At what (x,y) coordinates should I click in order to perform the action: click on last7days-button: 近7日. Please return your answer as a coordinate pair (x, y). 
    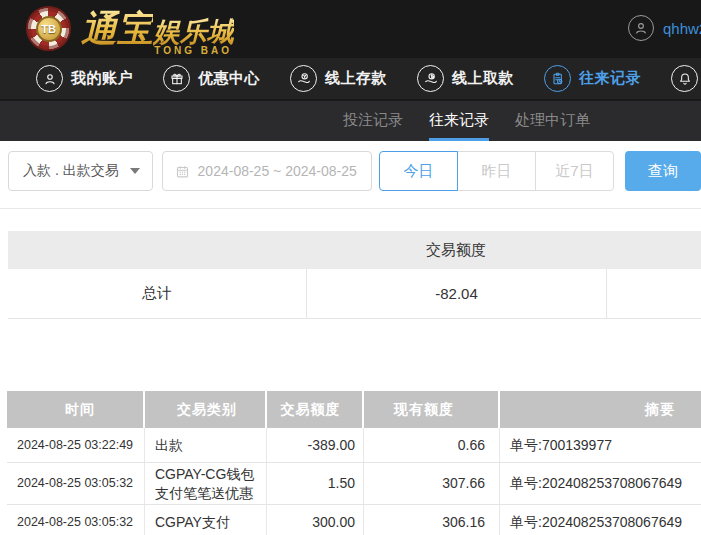
    Looking at the image, I should click on (574, 171).